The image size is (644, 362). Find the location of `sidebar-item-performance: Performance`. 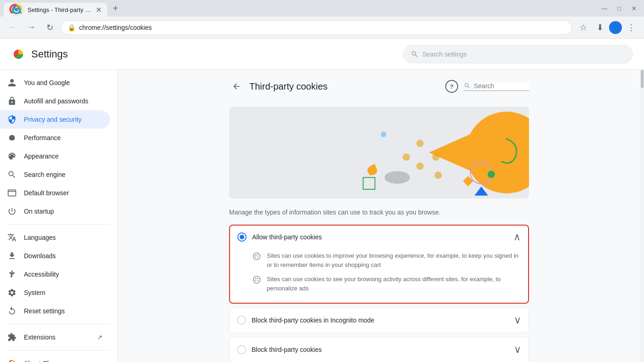

sidebar-item-performance: Performance is located at coordinates (55, 138).